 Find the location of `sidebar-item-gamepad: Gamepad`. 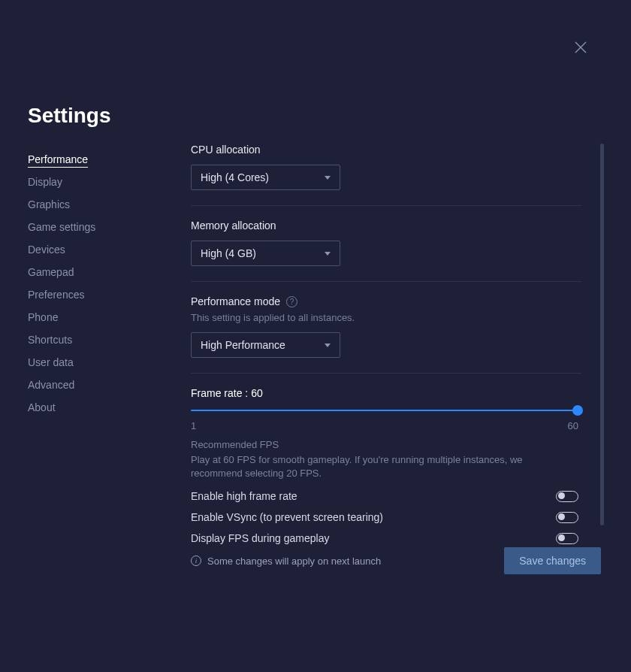

sidebar-item-gamepad: Gamepad is located at coordinates (92, 272).